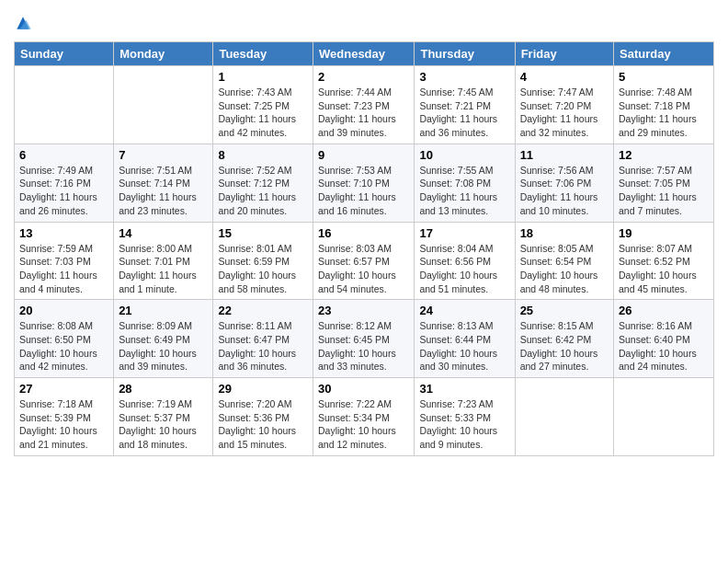 This screenshot has width=728, height=563. What do you see at coordinates (164, 191) in the screenshot?
I see `day-info: Sunrise: 7:51 AM Sunset: 7:14 PM Dayligh…` at bounding box center [164, 191].